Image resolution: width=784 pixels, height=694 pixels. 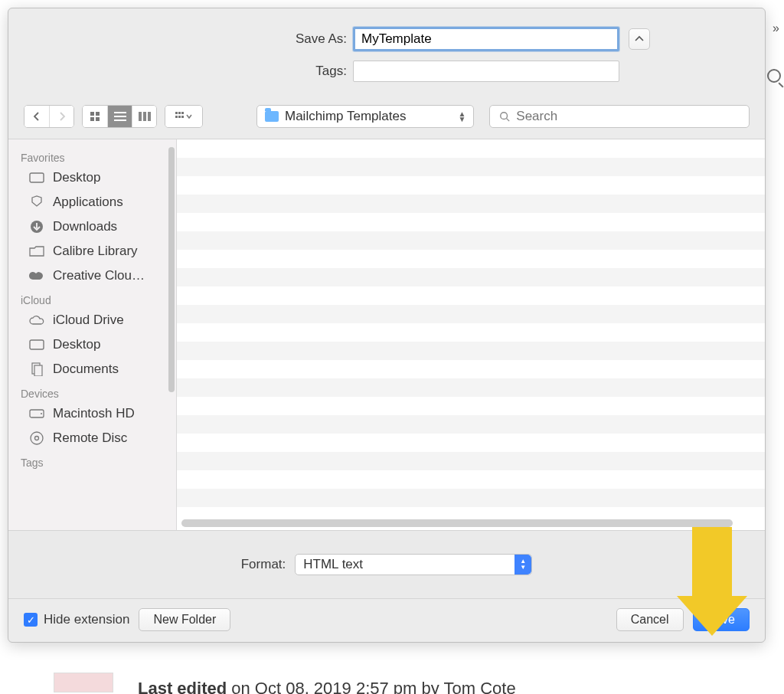 What do you see at coordinates (413, 565) in the screenshot?
I see `format-select: HTML text ▲▼` at bounding box center [413, 565].